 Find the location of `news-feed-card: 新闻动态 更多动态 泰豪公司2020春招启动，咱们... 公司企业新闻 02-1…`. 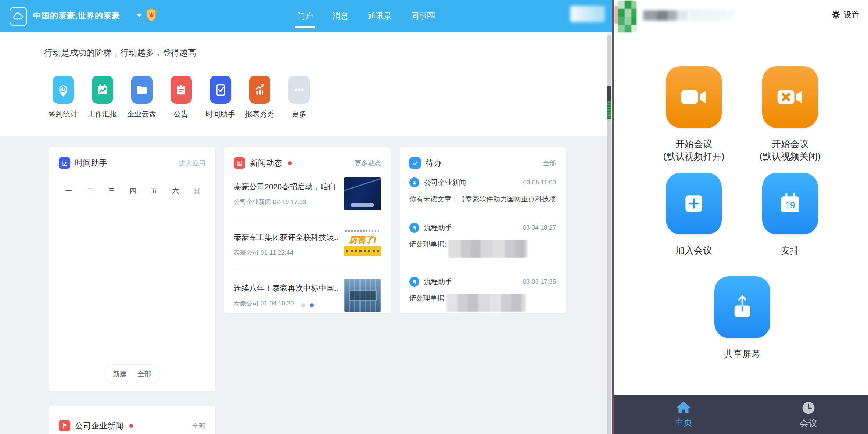

news-feed-card: 新闻动态 更多动态 泰豪公司2020春招启动，咱们... 公司企业新闻 02-1… is located at coordinates (307, 230).